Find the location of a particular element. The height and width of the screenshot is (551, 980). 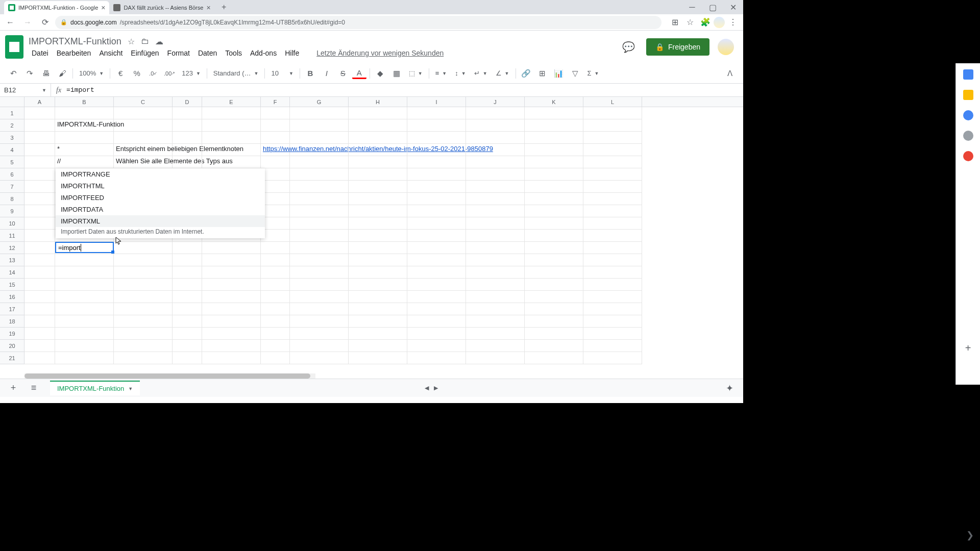

cell: Entspricht einem beliebigen Elementknote… is located at coordinates (143, 150).